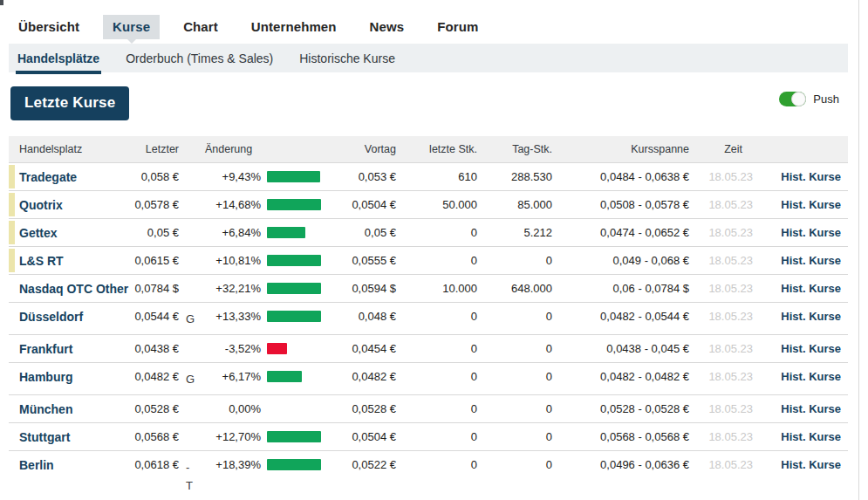 This screenshot has height=500, width=868. Describe the element at coordinates (131, 27) in the screenshot. I see `nav-item-kurse: Kurse` at that location.